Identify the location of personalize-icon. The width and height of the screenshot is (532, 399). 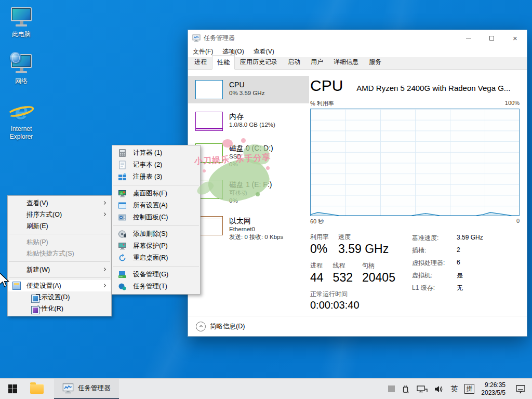
(35, 310).